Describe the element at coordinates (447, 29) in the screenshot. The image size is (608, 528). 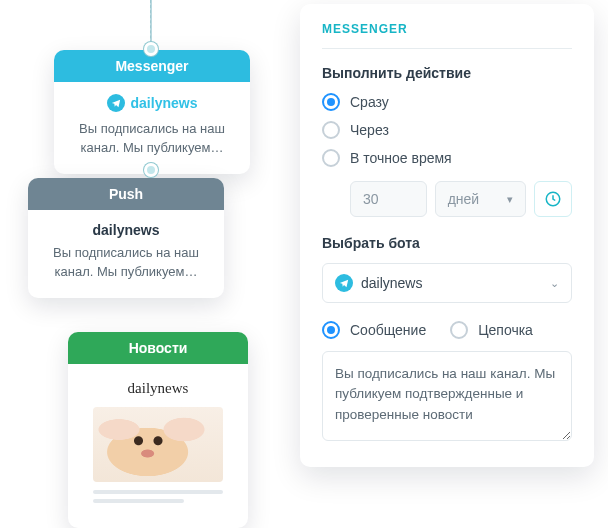
I see `panel-title: MESSENGER` at that location.